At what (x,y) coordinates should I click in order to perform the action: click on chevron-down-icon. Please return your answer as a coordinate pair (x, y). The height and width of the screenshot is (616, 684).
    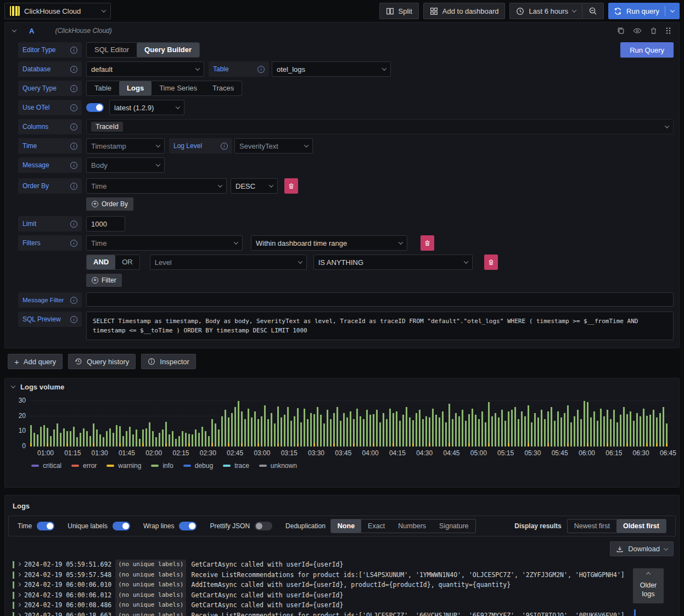
    Looking at the image, I should click on (672, 10).